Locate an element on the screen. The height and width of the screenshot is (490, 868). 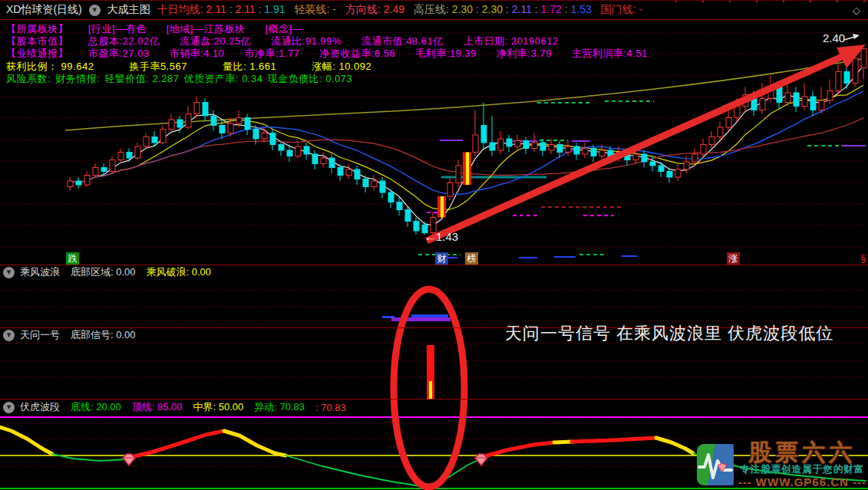
info-segment: 上市日期: 20190612 is located at coordinates (511, 41).